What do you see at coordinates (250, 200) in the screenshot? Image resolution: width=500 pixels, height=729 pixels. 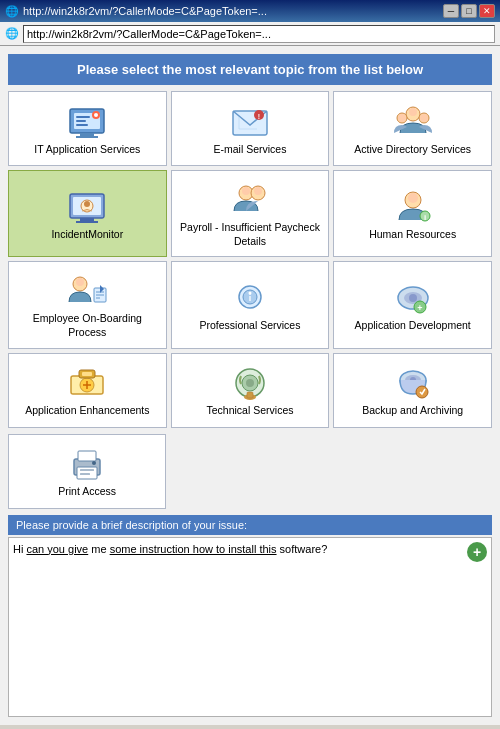 I see `payroll-icon` at bounding box center [250, 200].